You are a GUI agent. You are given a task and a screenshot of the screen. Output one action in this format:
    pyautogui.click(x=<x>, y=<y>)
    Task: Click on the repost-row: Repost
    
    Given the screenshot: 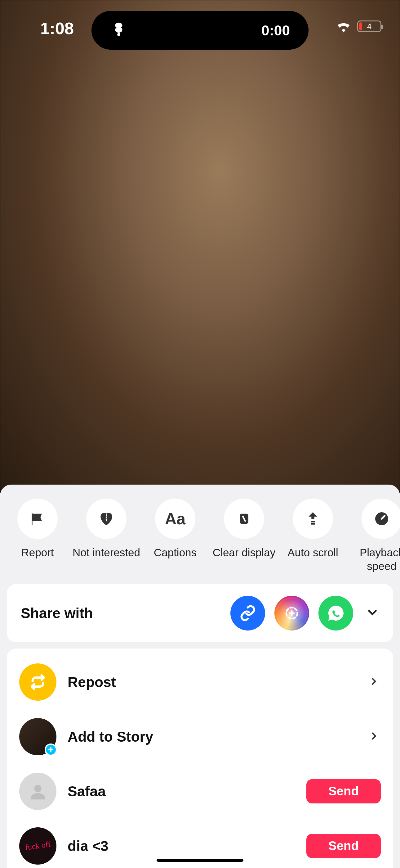 What is the action you would take?
    pyautogui.click(x=200, y=682)
    